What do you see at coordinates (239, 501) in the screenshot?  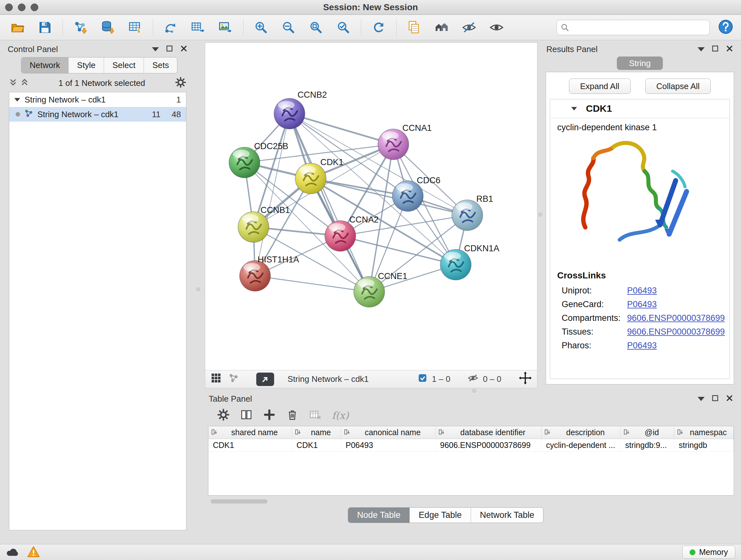 I see `scrollbar-thumb` at bounding box center [239, 501].